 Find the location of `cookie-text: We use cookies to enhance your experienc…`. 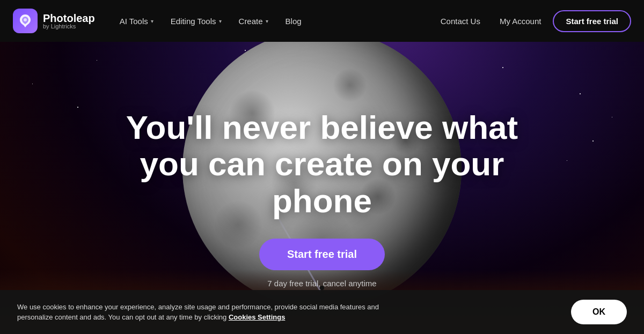

cookie-text: We use cookies to enhance your experienc… is located at coordinates (210, 312).